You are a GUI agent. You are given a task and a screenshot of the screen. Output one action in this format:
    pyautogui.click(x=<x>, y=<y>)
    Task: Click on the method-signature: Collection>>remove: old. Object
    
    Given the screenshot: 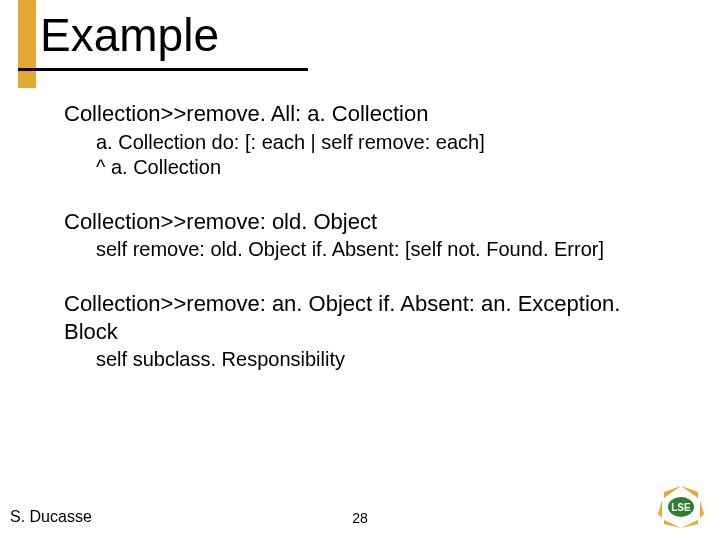 What is the action you would take?
    pyautogui.click(x=372, y=222)
    